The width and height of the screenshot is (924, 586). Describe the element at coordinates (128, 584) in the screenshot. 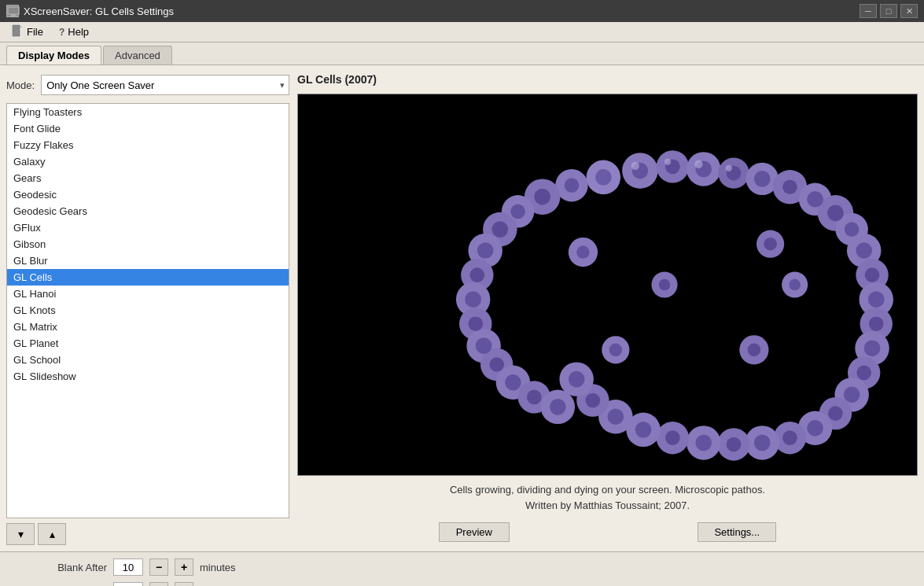

I see `cycle-after-input` at that location.